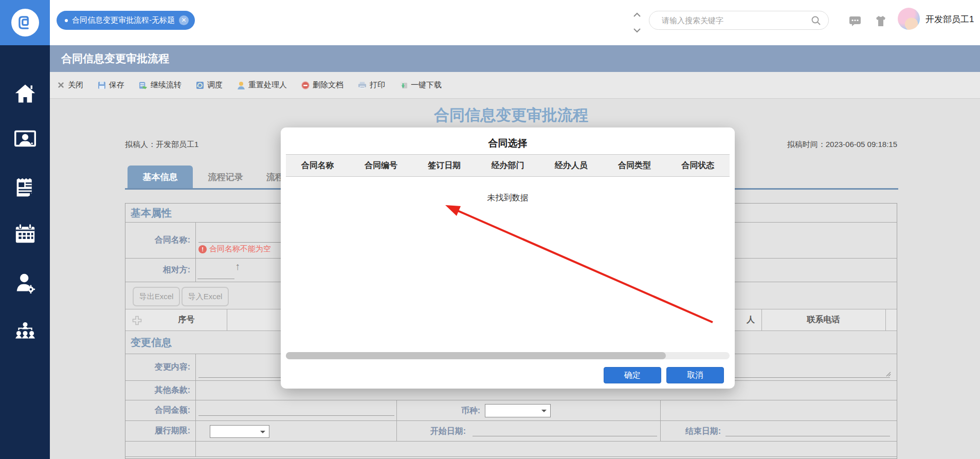  What do you see at coordinates (565, 431) in the screenshot?
I see `start-date-input` at bounding box center [565, 431].